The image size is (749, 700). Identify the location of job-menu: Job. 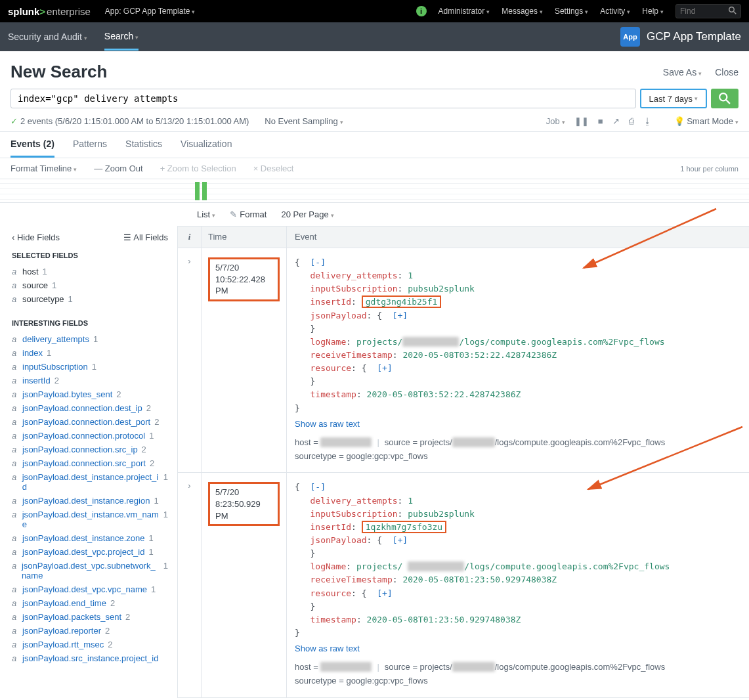
(555, 121).